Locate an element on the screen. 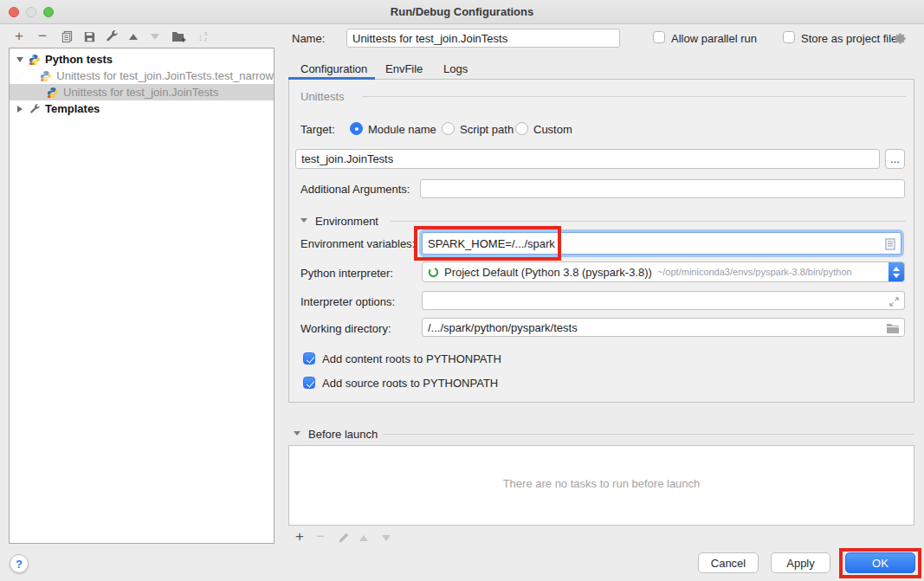 This screenshot has height=581, width=924. environment-variables-value: SPARK_HOME=/.../spark is located at coordinates (492, 244).